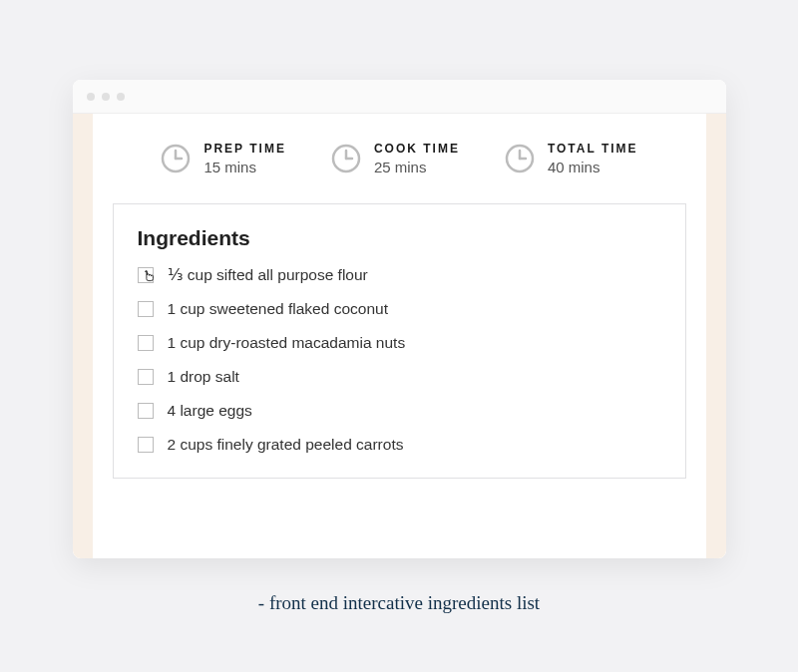  Describe the element at coordinates (399, 238) in the screenshot. I see `ingredients-heading: Ingredients` at that location.